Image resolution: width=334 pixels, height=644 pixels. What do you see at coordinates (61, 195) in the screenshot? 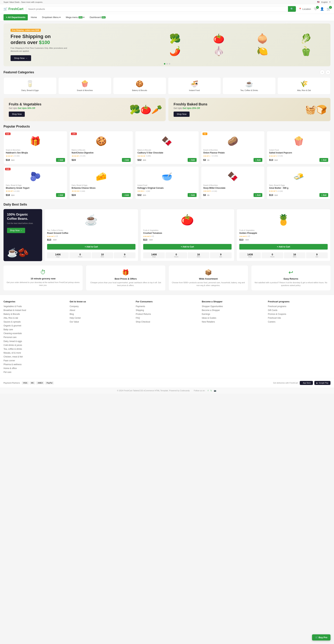
I see `add-to-cart-5: + Add` at bounding box center [61, 195].